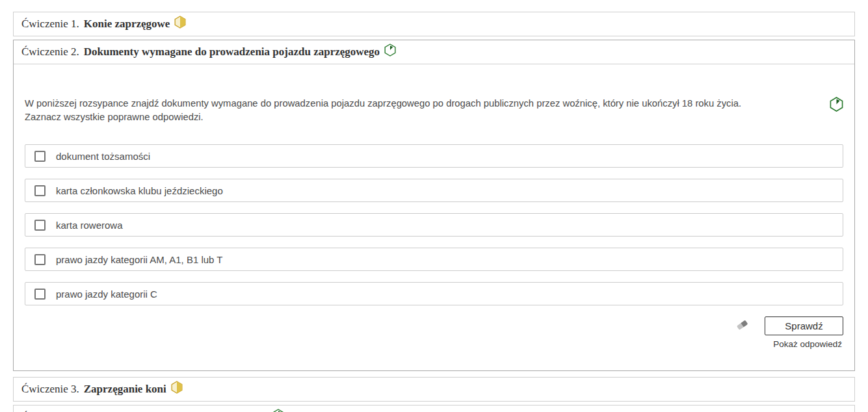 Image resolution: width=868 pixels, height=412 pixels. What do you see at coordinates (434, 408) in the screenshot?
I see `exercise-4-section: Ćwiczenie 4. Pojazdy zaprzęgowe – kodeks…` at bounding box center [434, 408].